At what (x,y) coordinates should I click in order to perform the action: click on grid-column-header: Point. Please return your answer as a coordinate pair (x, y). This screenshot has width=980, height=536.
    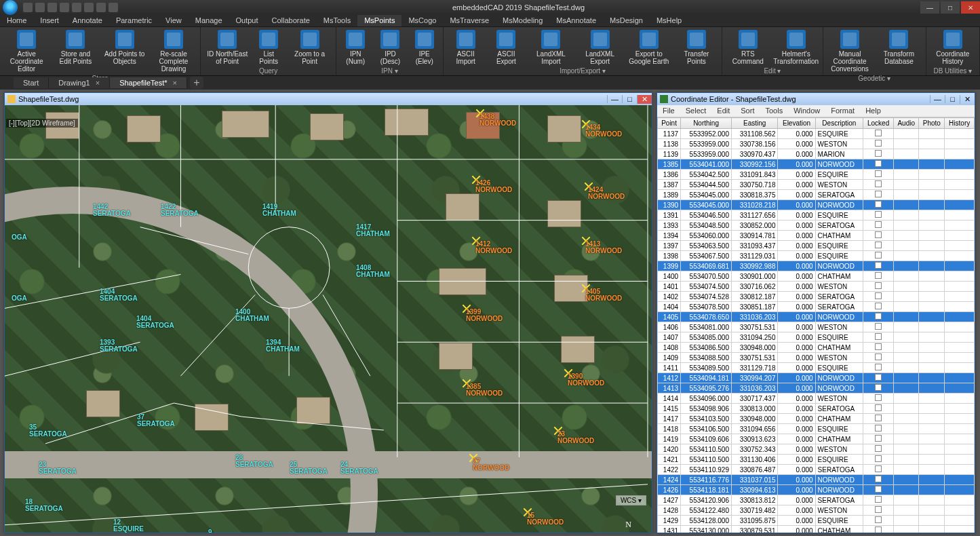
    Looking at the image, I should click on (669, 123).